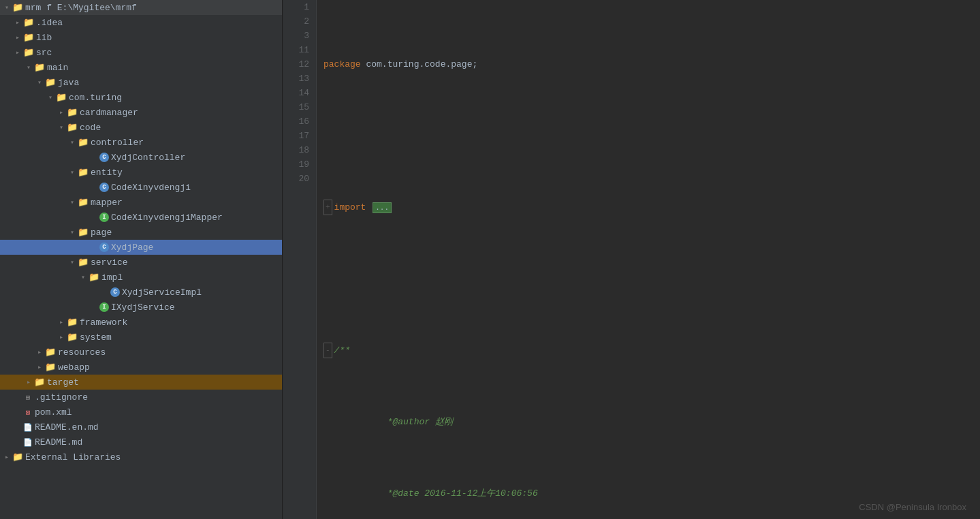  What do you see at coordinates (39, 82) in the screenshot?
I see `java-arrow` at bounding box center [39, 82].